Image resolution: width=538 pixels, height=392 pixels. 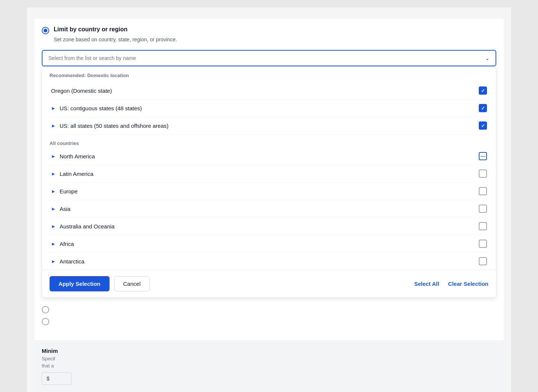 I want to click on checkbox-australia, so click(x=483, y=226).